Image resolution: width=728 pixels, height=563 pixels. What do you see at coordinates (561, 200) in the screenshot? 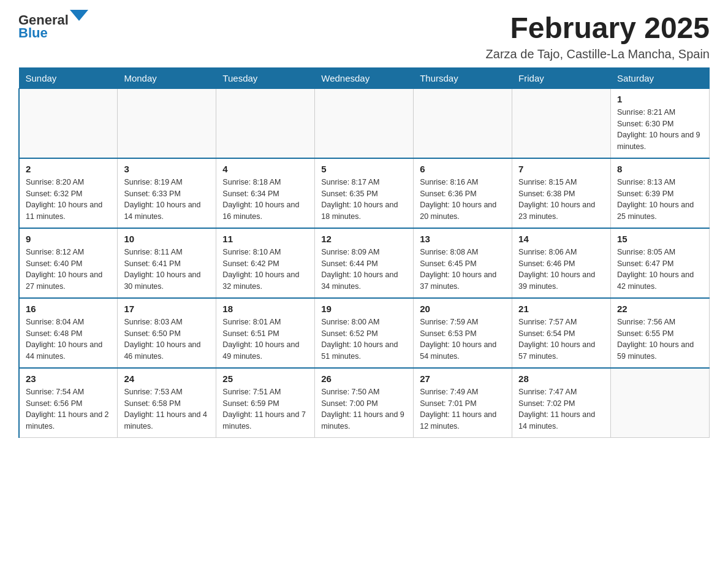
I see `day-info: Sunrise: 8:15 AM Sunset: 6:38 PM Dayligh…` at bounding box center [561, 200].